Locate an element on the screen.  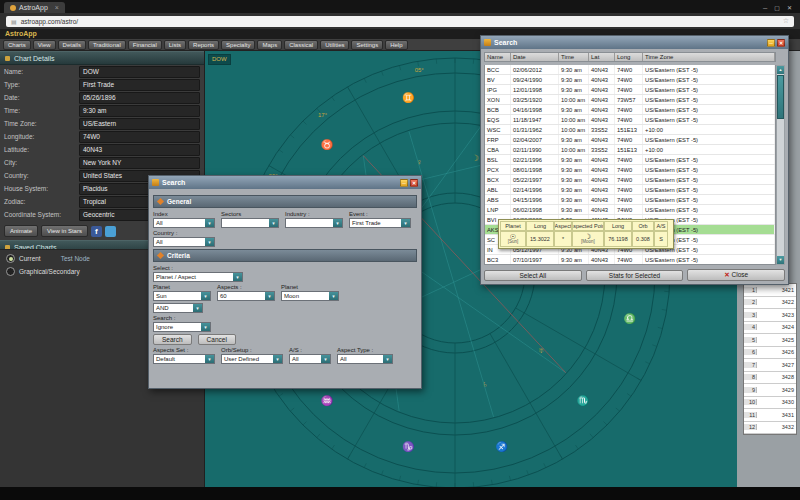
table-row: BC307/10/19979:30 am40N4374W0US/Eastern … is located at coordinates (630, 260).